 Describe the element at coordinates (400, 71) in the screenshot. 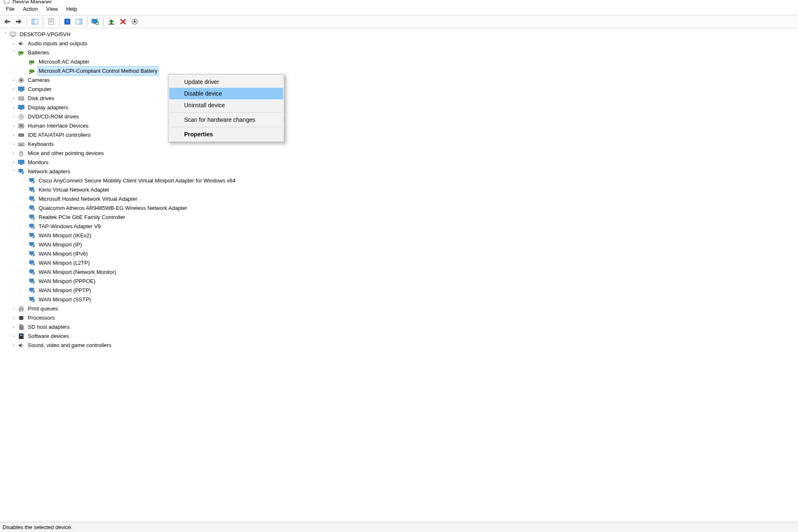

I see `tree-device: ›Microsoft ACPI-Compliant Control Method…` at that location.